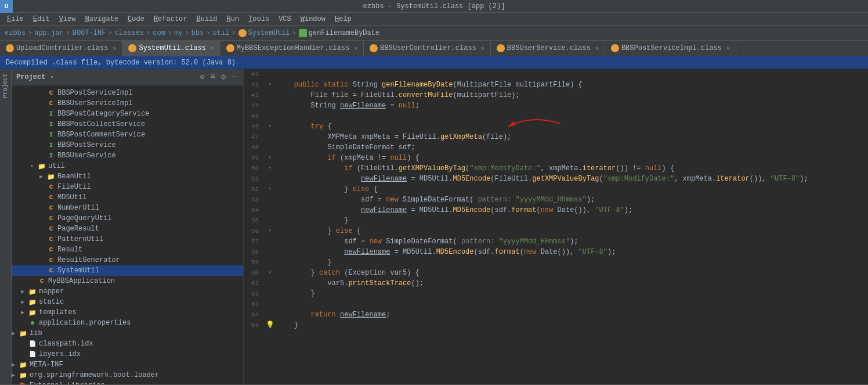 The width and height of the screenshot is (868, 385). What do you see at coordinates (343, 19) in the screenshot?
I see `menu-help: Help` at bounding box center [343, 19].